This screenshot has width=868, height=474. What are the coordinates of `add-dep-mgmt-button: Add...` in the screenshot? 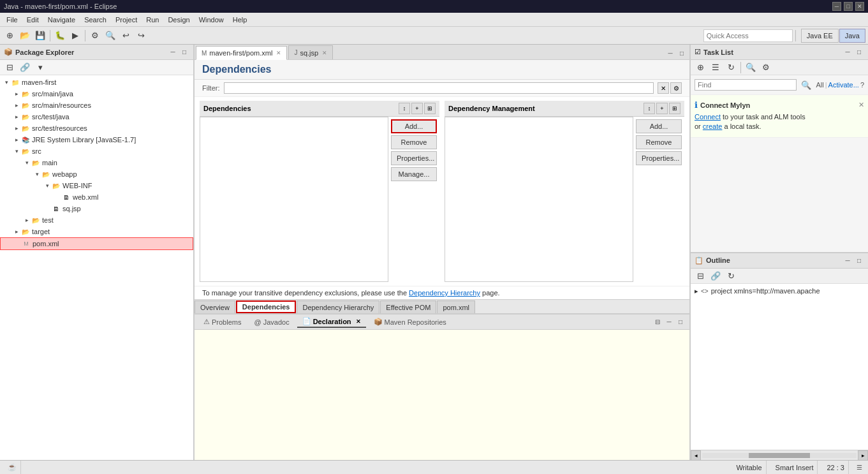 It's located at (659, 126).